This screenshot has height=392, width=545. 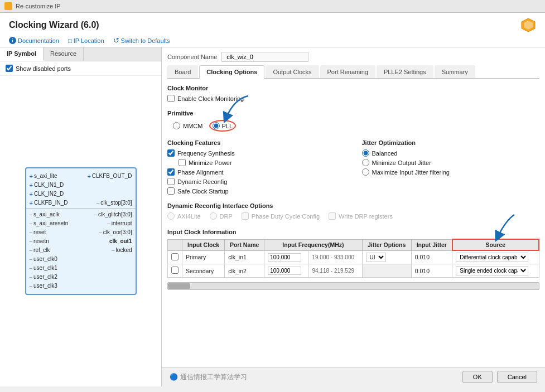 What do you see at coordinates (528, 25) in the screenshot?
I see `vivado-logo-icon` at bounding box center [528, 25].